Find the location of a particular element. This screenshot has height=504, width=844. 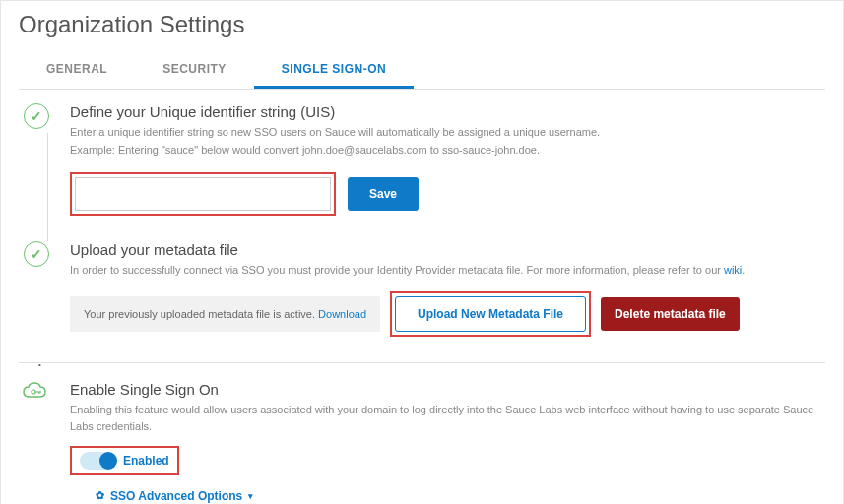

toggle-highlight: Enabled is located at coordinates (124, 461).